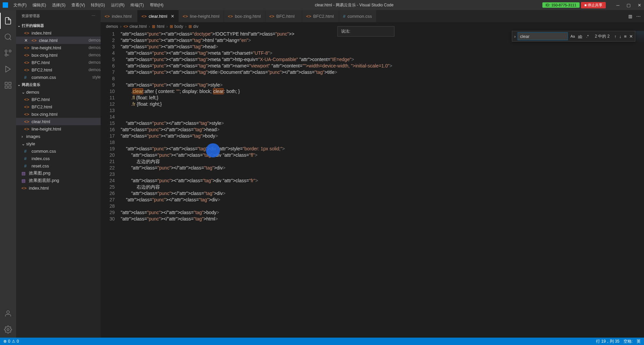 The width and height of the screenshot is (644, 345). Describe the element at coordinates (602, 36) in the screenshot. I see `find-count: 2 中的 2` at that location.